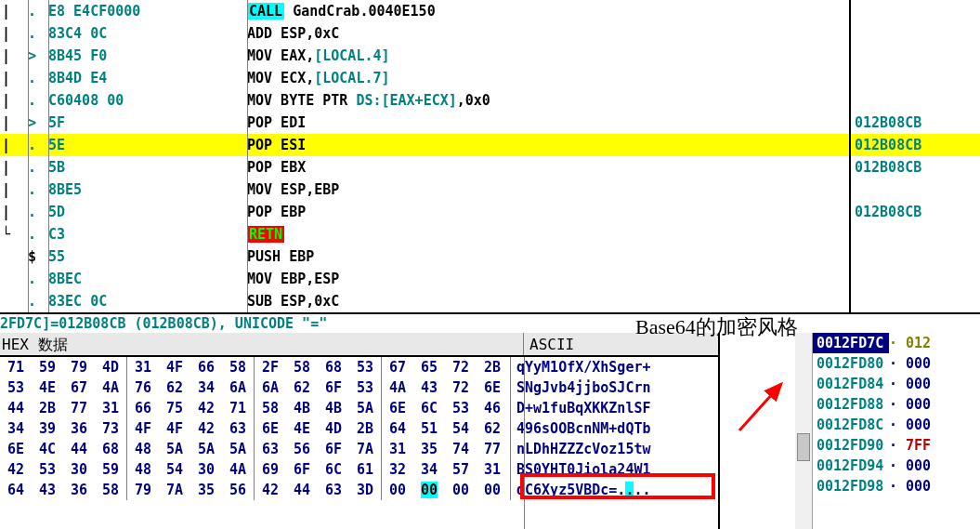 Image resolution: width=980 pixels, height=529 pixels. What do you see at coordinates (425, 279) in the screenshot?
I see `disasm-row: .8BECMOV EBP,ESP` at bounding box center [425, 279].